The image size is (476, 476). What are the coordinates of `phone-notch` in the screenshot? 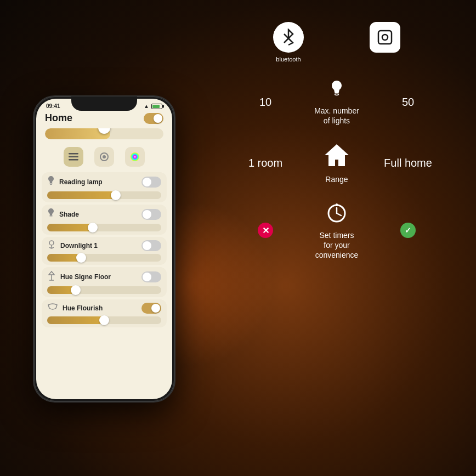 It's located at (104, 104).